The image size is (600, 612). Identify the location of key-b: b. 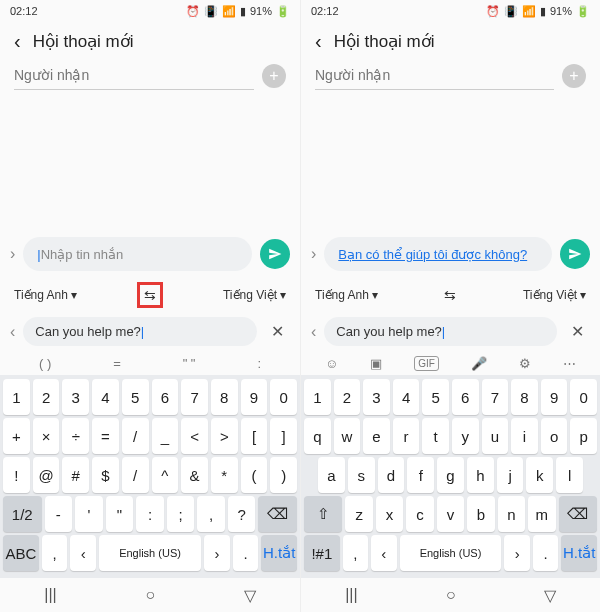
(480, 514).